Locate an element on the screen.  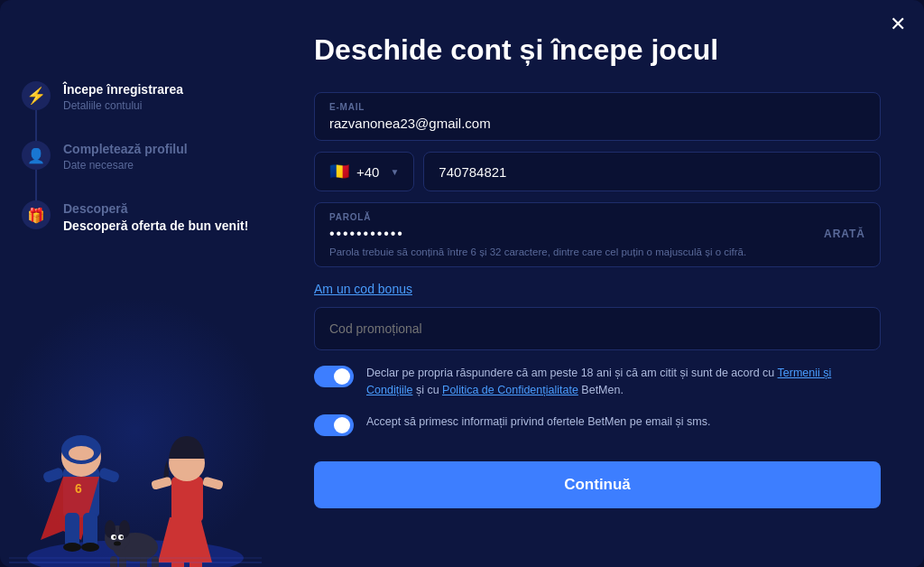
password-field-wrapper: PAROLĂ ARATĂ Parola trebuie să conțină î… is located at coordinates (597, 235).